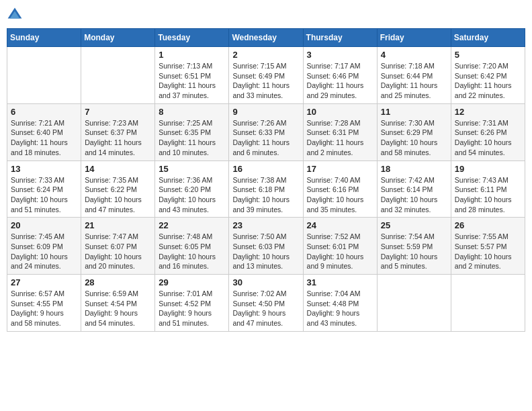 This screenshot has height=411, width=532. I want to click on day-number: 15, so click(192, 169).